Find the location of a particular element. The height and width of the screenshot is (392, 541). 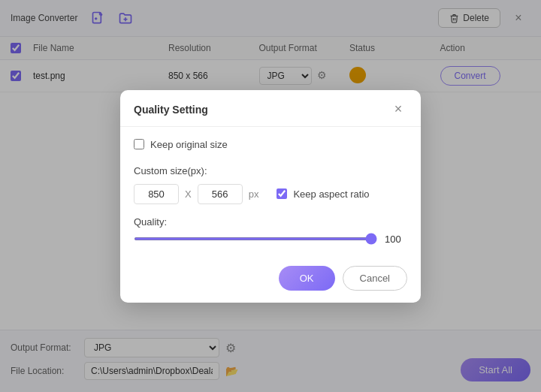

quality-slider-row: 100 is located at coordinates (270, 239).